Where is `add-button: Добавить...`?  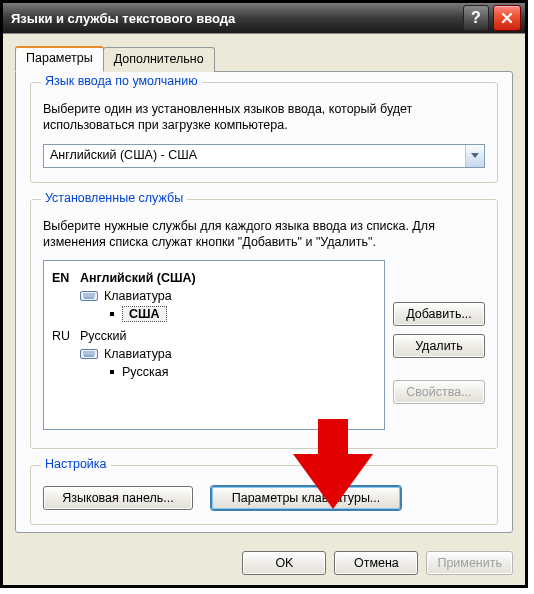
add-button: Добавить... is located at coordinates (439, 314).